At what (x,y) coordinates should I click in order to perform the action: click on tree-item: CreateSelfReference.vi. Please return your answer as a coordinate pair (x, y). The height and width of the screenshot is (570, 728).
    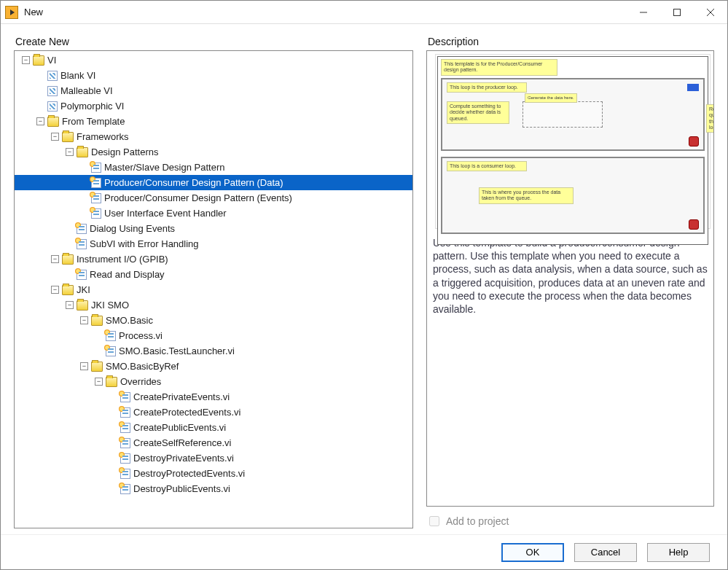
    Looking at the image, I should click on (214, 443).